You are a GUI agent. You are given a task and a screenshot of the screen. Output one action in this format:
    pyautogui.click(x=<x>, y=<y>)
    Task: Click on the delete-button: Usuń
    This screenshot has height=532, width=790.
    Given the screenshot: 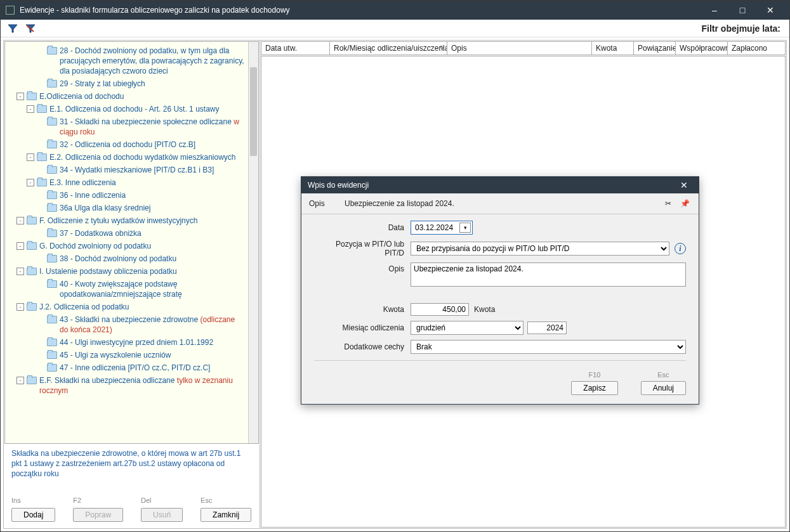 What is the action you would take?
    pyautogui.click(x=162, y=515)
    